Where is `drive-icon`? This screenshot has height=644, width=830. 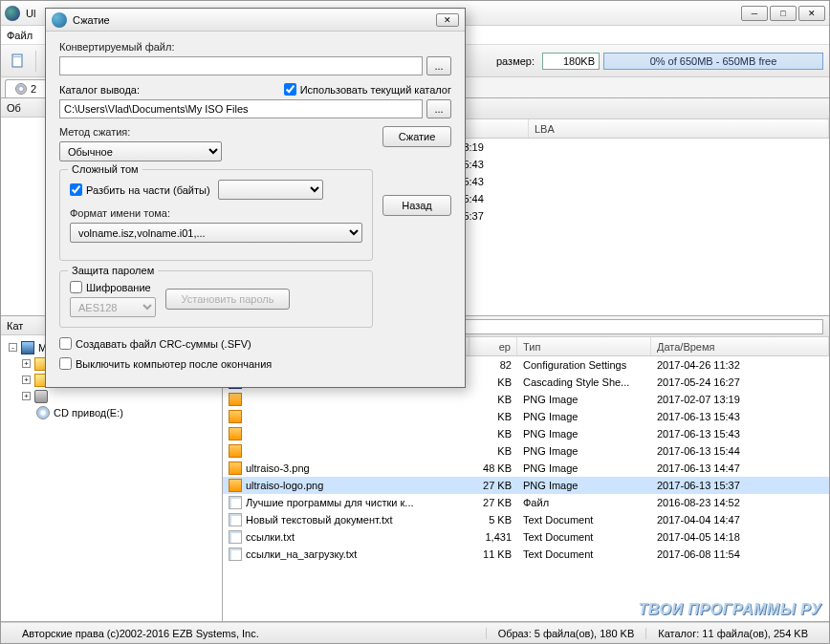
drive-icon is located at coordinates (41, 397).